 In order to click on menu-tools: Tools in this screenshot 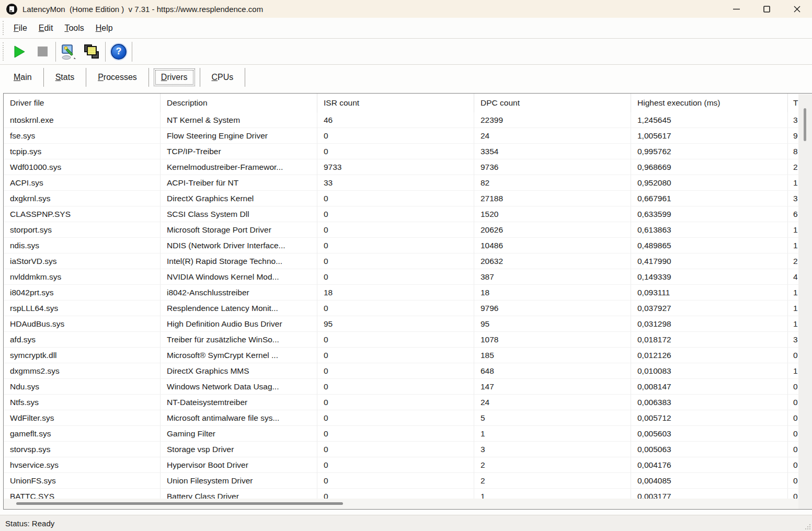, I will do `click(74, 28)`.